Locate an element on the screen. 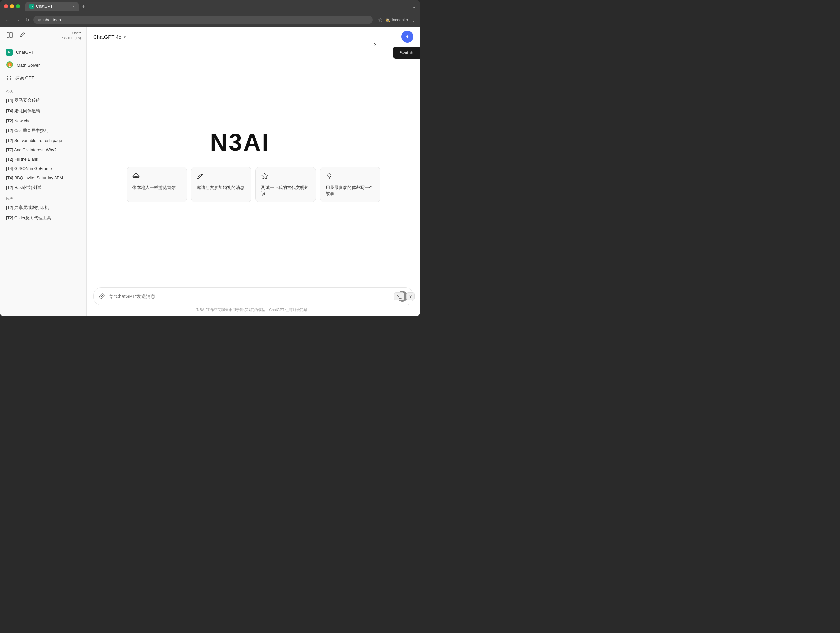 This screenshot has width=840, height=633. input-area: ↑ "NBAI"工作空间聊天未用于训练我们的模型。ChatGPT 也可能会犯错。 is located at coordinates (254, 300).